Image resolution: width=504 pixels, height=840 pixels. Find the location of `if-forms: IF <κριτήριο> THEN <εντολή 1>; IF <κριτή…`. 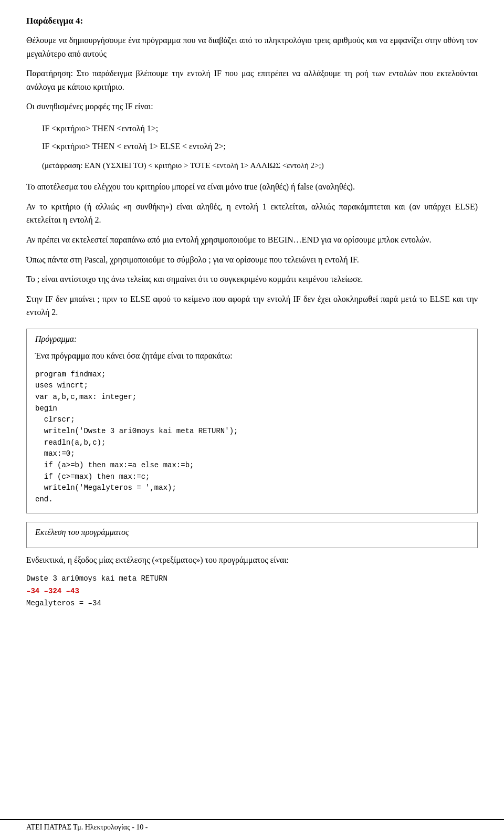

if-forms: IF <κριτήριο> THEN <εντολή 1>; IF <κριτή… is located at coordinates (260, 147).